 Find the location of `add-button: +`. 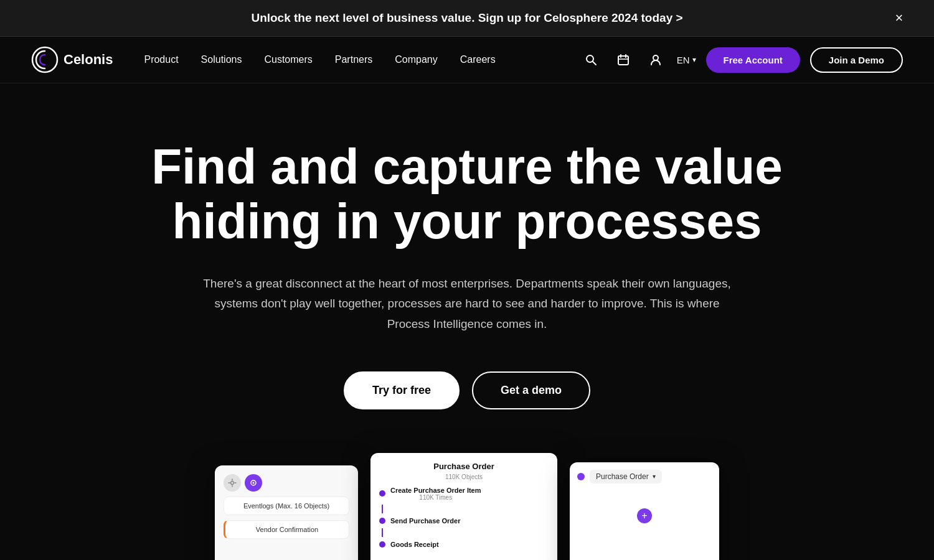

add-button: + is located at coordinates (644, 516).